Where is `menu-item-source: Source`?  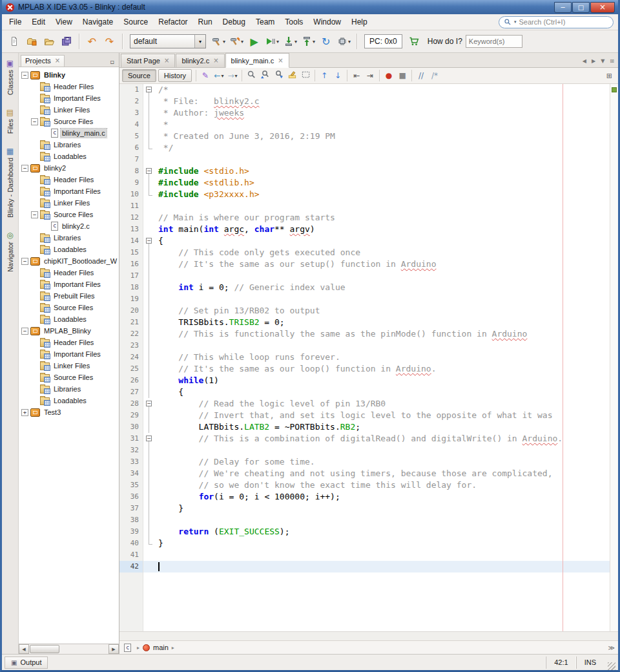 menu-item-source: Source is located at coordinates (136, 22).